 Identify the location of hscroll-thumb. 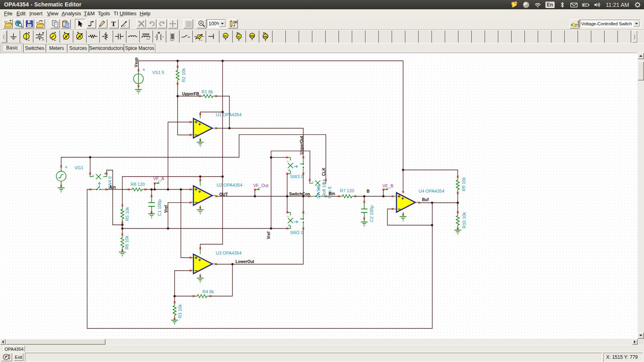
(56, 342).